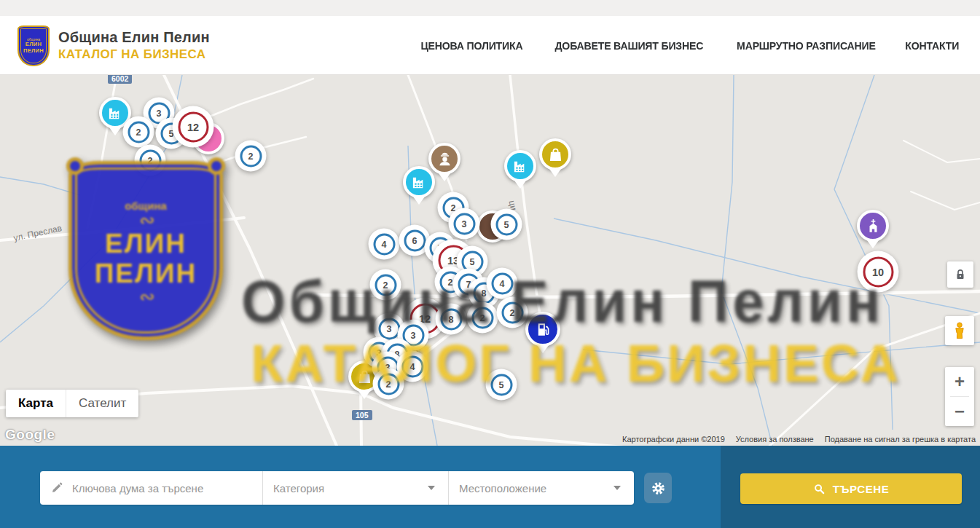 This screenshot has height=528, width=980. What do you see at coordinates (362, 415) in the screenshot?
I see `road-number-badge: 105` at bounding box center [362, 415].